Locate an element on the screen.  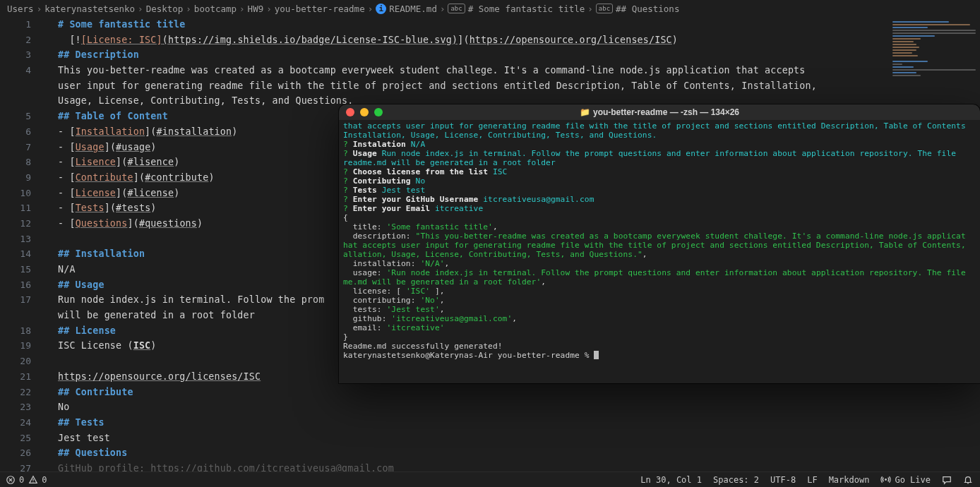
terminal-line: installation: 'N/A', is located at coordinates (659, 264).